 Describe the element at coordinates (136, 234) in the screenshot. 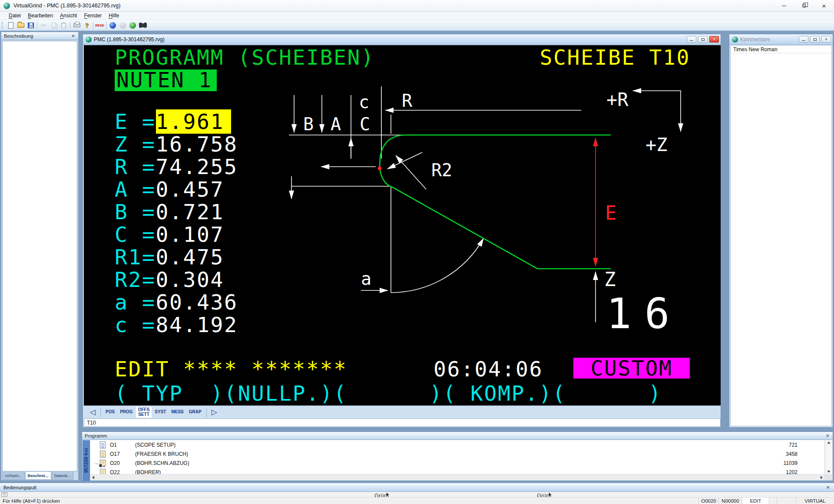

I see `param-label: C =` at that location.